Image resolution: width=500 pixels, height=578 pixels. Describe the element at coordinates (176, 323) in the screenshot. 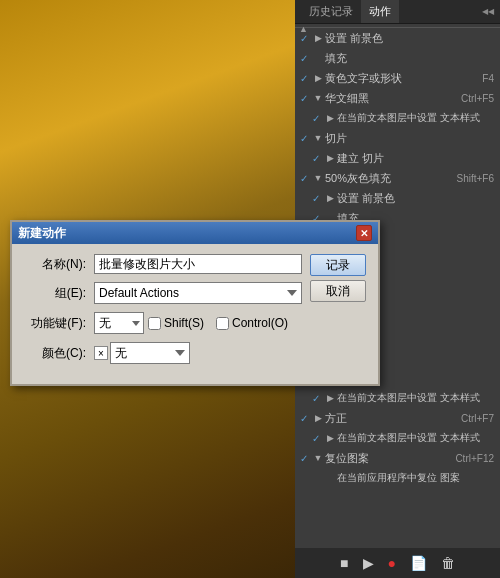

I see `shift-checkbox-label: Shift(S)` at that location.